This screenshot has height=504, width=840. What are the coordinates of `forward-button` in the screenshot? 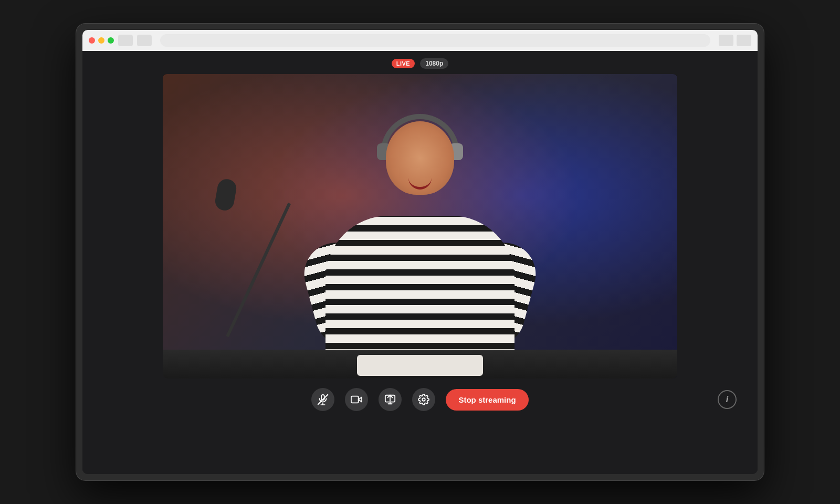 It's located at (144, 40).